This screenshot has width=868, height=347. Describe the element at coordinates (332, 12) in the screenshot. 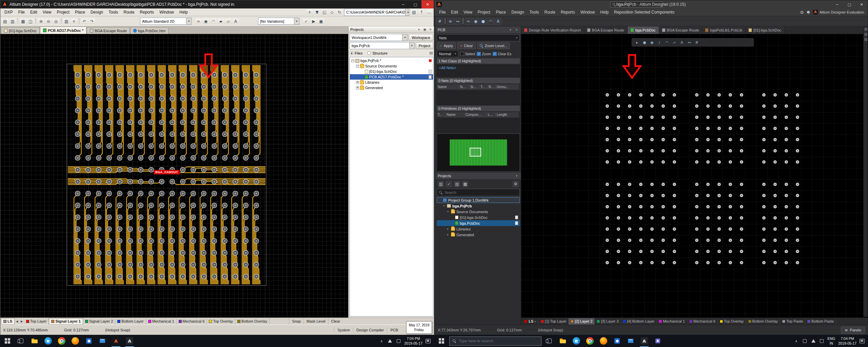

I see `pan-icon: ◇` at that location.